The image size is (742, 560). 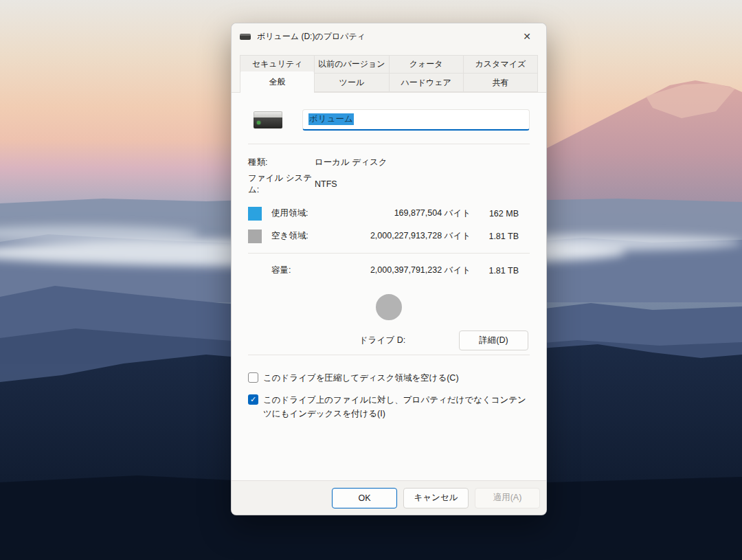 I want to click on ok-button: OK, so click(x=364, y=498).